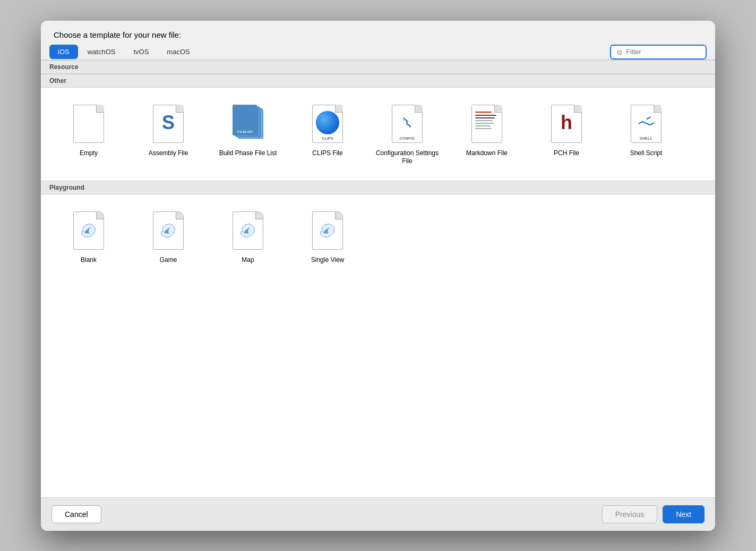  I want to click on config-icon: ⌇ CONFIG, so click(407, 124).